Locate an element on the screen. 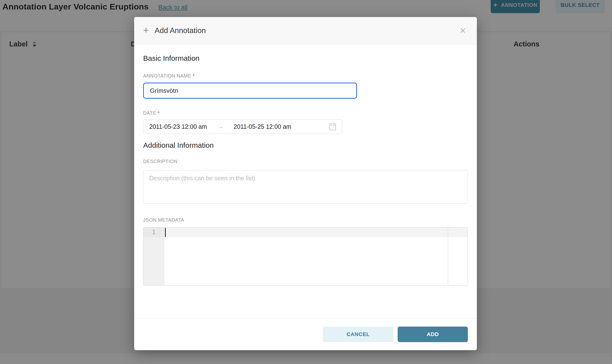 The height and width of the screenshot is (364, 612). modal-footer: CANCEL ADD is located at coordinates (306, 334).